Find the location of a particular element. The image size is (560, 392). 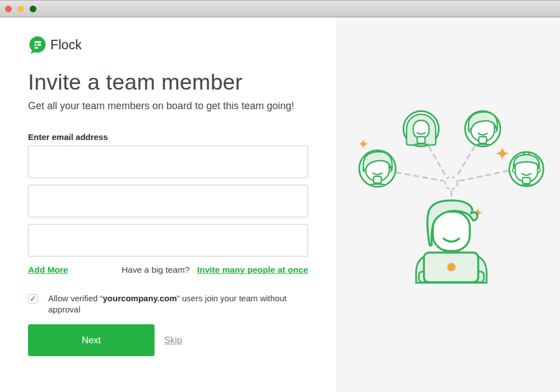

network-hub is located at coordinates (451, 183).